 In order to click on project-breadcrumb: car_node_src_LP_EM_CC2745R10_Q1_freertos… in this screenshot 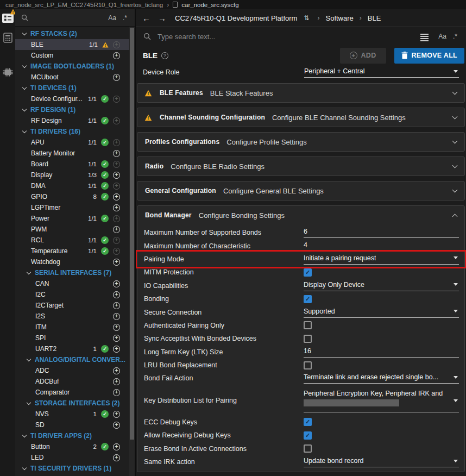, I will do `click(84, 5)`.